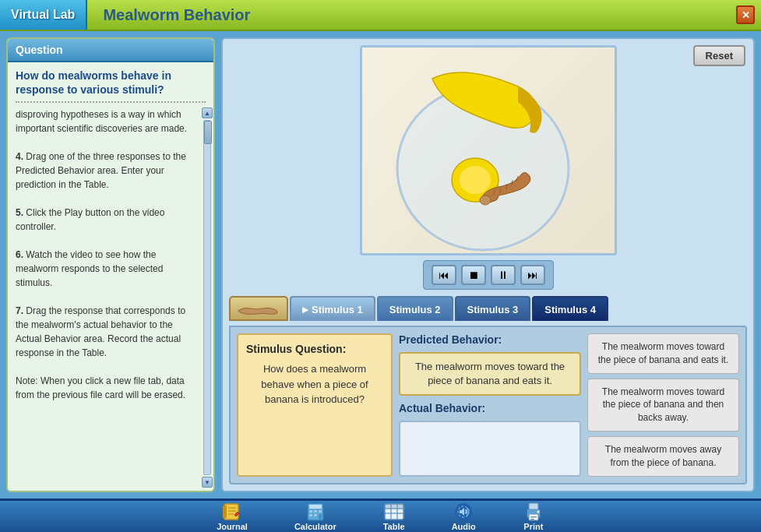 The image size is (761, 532). I want to click on instruction-note: Note: When you click a new file tab, dat…, so click(104, 388).